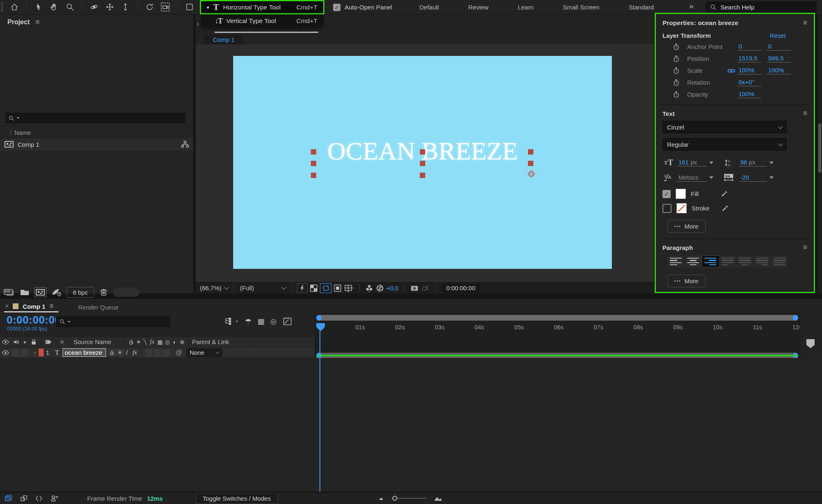 The height and width of the screenshot is (504, 822). Describe the element at coordinates (725, 194) in the screenshot. I see `fill-eyedropper-icon` at that location.